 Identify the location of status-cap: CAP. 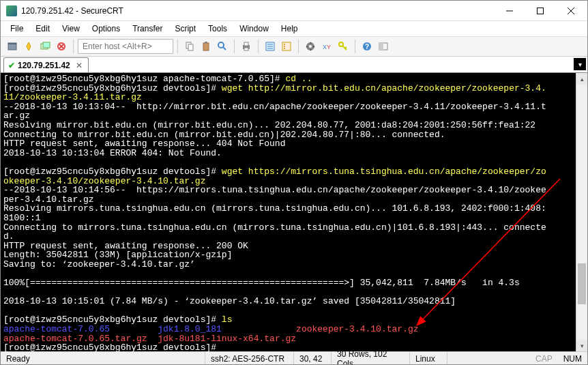
(544, 359).